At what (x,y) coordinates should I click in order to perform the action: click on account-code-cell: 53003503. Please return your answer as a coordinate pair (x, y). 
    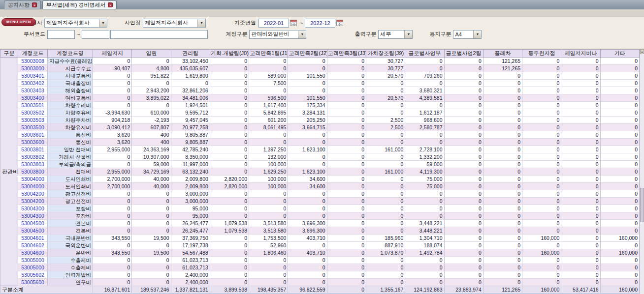
    Looking at the image, I should click on (33, 120).